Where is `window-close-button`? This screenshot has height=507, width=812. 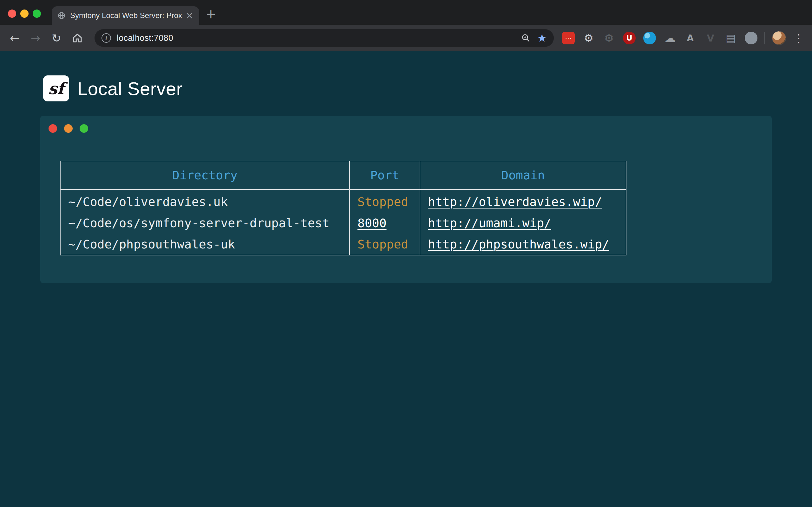
window-close-button is located at coordinates (12, 13).